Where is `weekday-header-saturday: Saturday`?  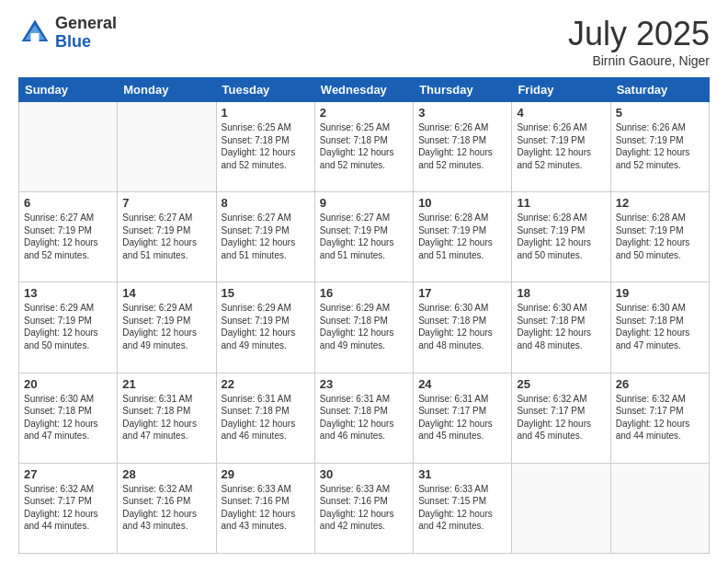
weekday-header-saturday: Saturday is located at coordinates (660, 90).